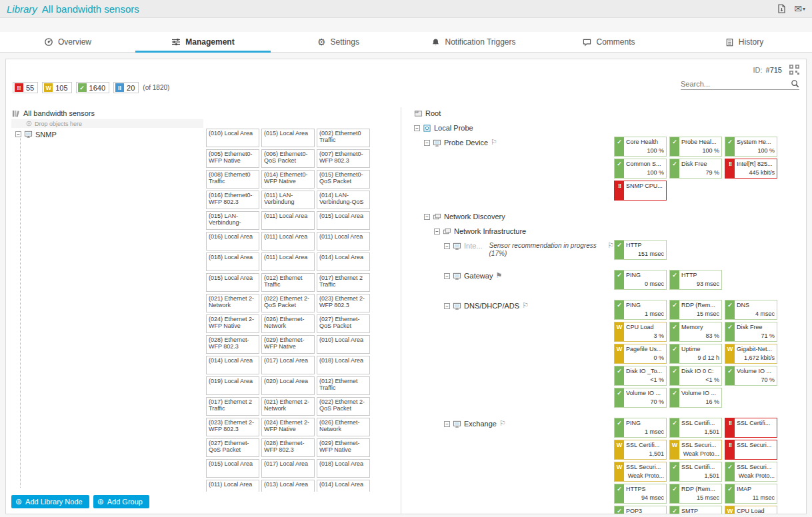  What do you see at coordinates (736, 84) in the screenshot?
I see `search-input` at bounding box center [736, 84].